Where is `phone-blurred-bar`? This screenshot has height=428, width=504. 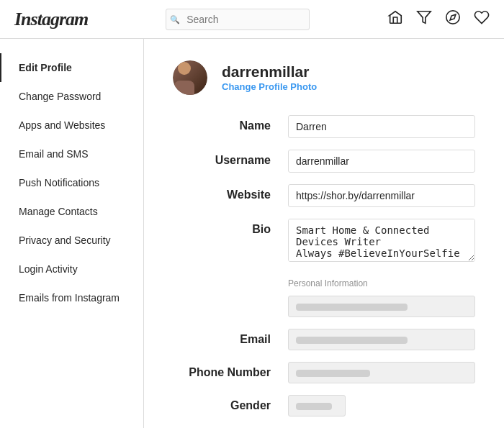
phone-blurred-bar is located at coordinates (333, 373).